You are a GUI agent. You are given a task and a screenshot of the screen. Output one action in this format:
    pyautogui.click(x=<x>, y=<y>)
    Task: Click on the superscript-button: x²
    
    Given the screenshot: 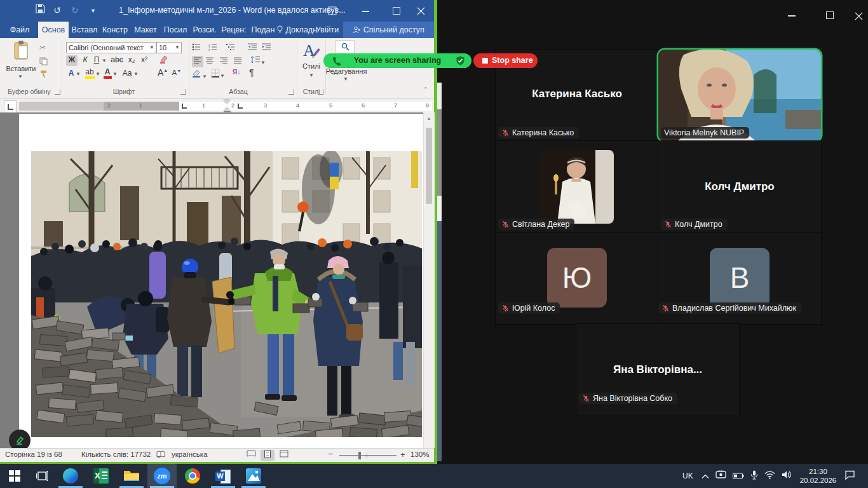 What is the action you would take?
    pyautogui.click(x=144, y=60)
    